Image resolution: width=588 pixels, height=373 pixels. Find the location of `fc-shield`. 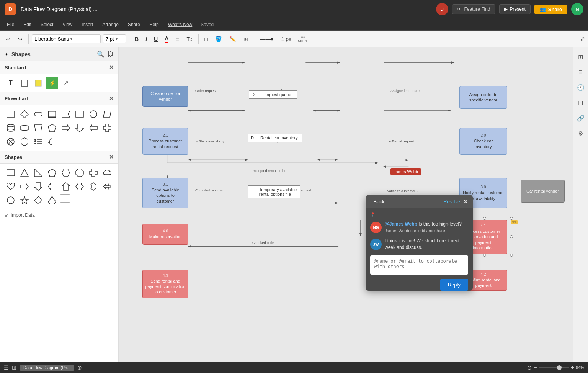

fc-shield is located at coordinates (24, 142).